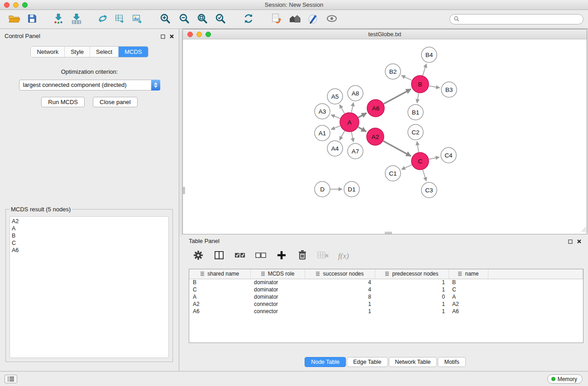  Describe the element at coordinates (417, 98) in the screenshot. I see `graph-edge-B-B1` at that location.